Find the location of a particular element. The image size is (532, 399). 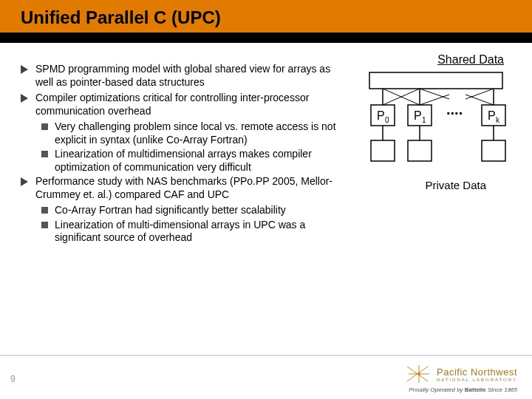

sub-bullet-text: Co-Array Fortran had significantly bette… is located at coordinates (170, 211).